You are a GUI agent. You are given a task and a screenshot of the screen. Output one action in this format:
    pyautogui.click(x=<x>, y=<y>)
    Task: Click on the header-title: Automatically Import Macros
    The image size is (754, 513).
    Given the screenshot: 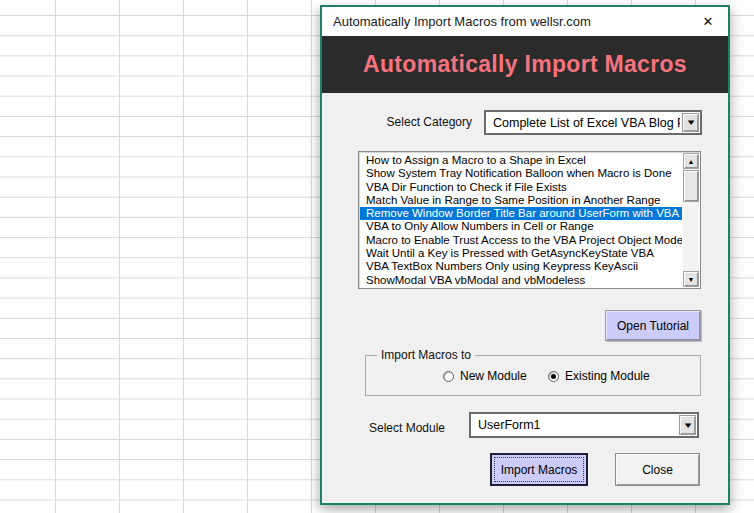 What is the action you would take?
    pyautogui.click(x=525, y=64)
    